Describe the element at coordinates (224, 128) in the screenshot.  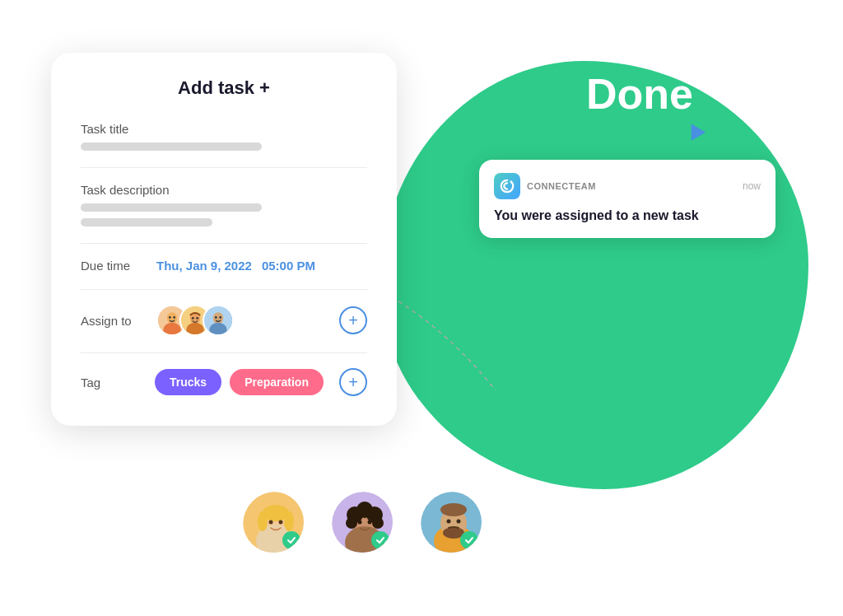
I see `task-title-label: Task title` at that location.